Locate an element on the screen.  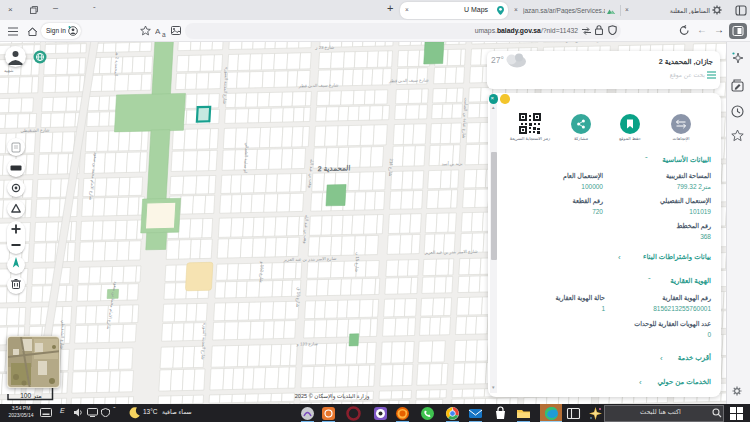
svg-text: وزارة البلديات والإسكان © 2025 is located at coordinates (332, 396).